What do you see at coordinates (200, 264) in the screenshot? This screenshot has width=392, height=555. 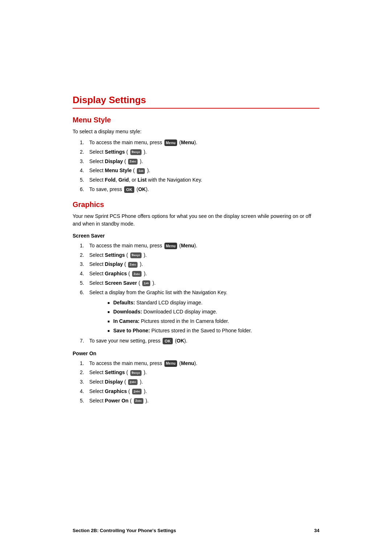 I see `ss-step-3: 3. Select Display ( 2abc ).` at bounding box center [200, 264].